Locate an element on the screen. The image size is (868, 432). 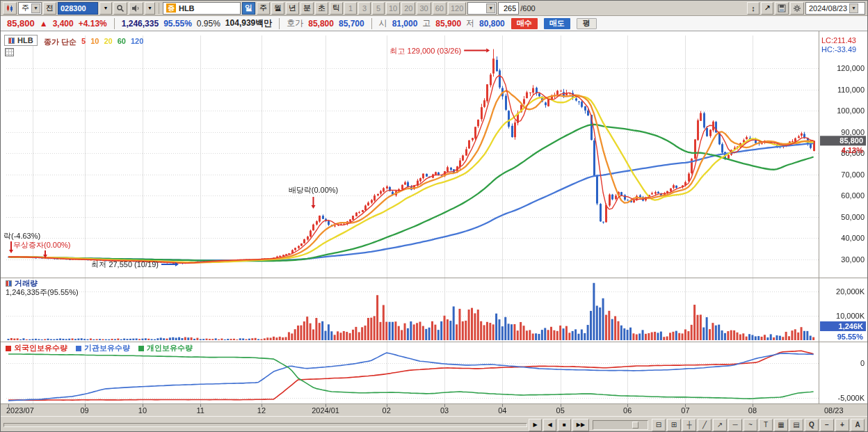
change-arrow-icon: ▲ is located at coordinates (44, 24).